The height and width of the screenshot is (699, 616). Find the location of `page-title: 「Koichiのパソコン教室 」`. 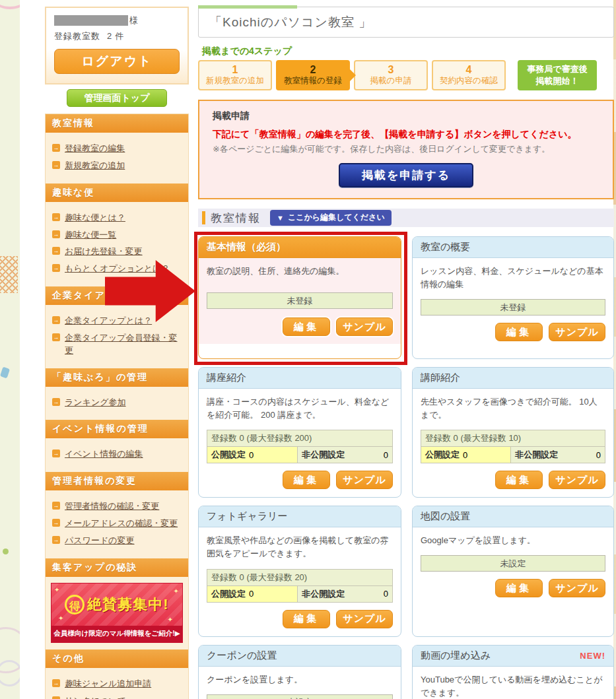

page-title: 「Koichiのパソコン教室 」 is located at coordinates (291, 22).